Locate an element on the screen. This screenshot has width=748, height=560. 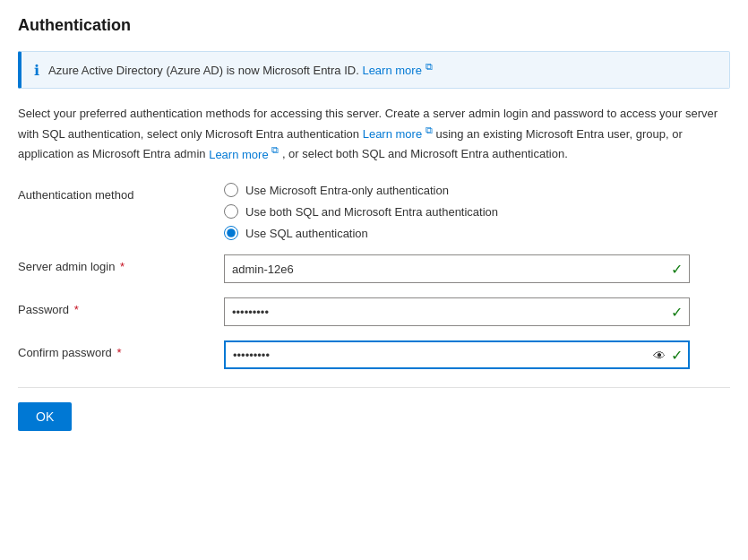
password-input-icons: ✓ is located at coordinates (677, 312).